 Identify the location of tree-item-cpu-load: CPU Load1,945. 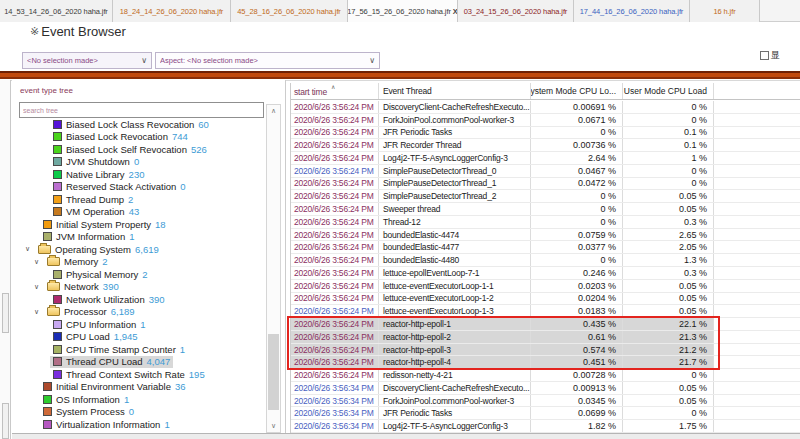
(138, 338).